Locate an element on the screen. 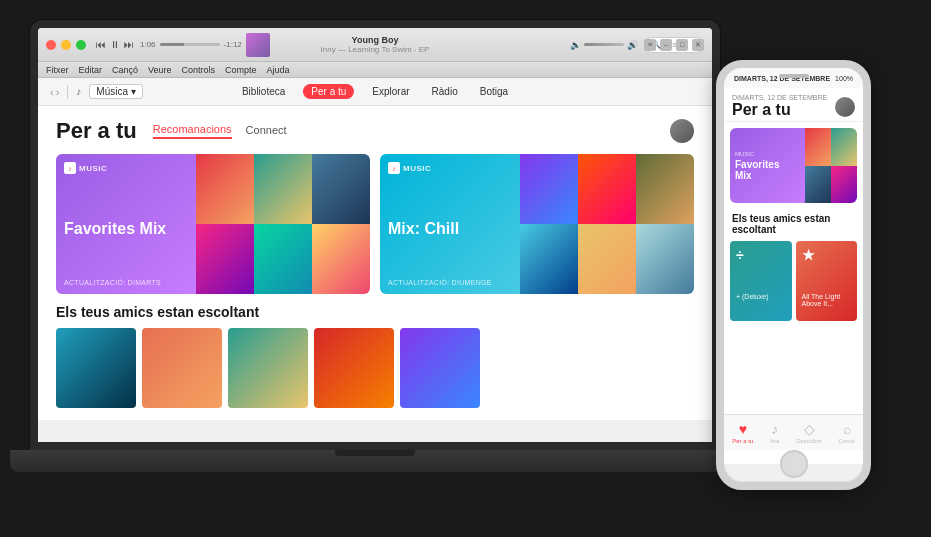 The image size is (931, 537). music-badge-2: ♪ MUSIC is located at coordinates (450, 168).